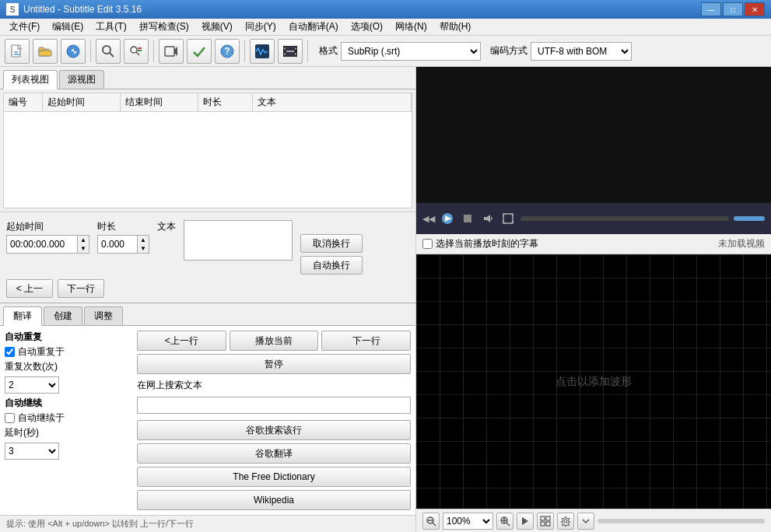  What do you see at coordinates (25, 26) in the screenshot?
I see `menubar-item-F: 文件(F)` at bounding box center [25, 26].